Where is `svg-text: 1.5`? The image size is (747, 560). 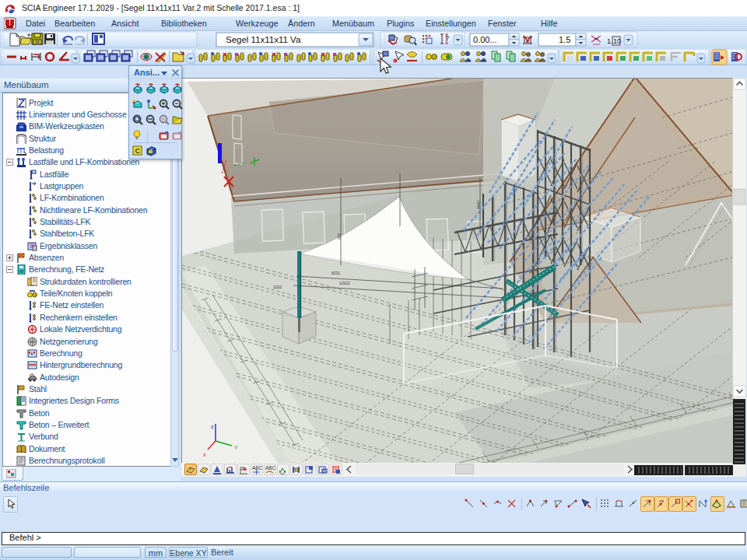
svg-text: 1.5 is located at coordinates (565, 40).